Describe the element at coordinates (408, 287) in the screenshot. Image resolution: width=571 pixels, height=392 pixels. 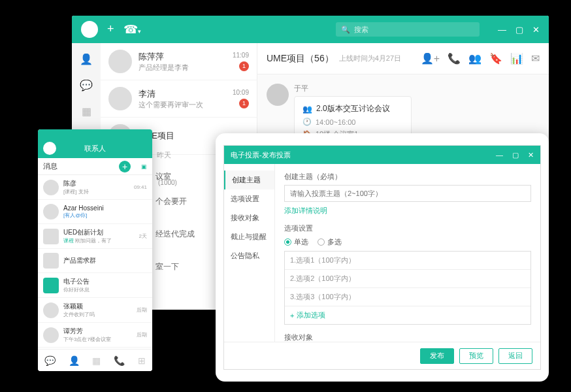
I see `option-list: 1.选项1（100字内） 2.选项2（100字内） 3.选项3（100字内） +…` at that location.